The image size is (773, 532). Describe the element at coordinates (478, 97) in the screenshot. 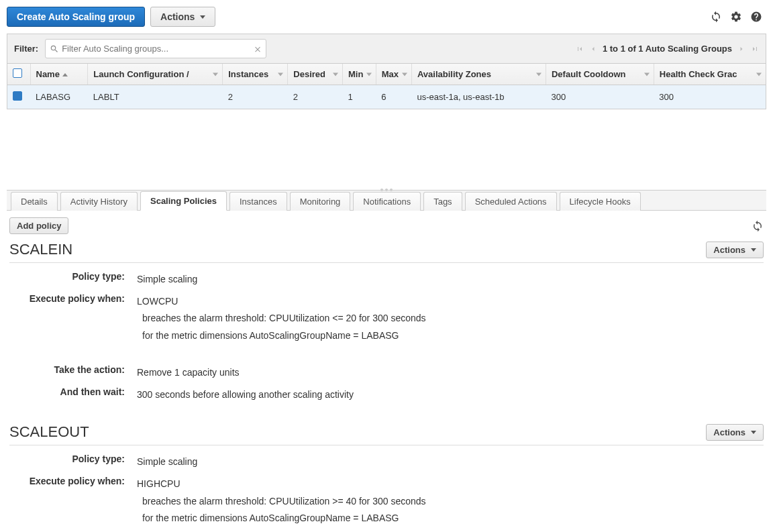

I see `cell-az: us-east-1a, us-east-1b` at that location.